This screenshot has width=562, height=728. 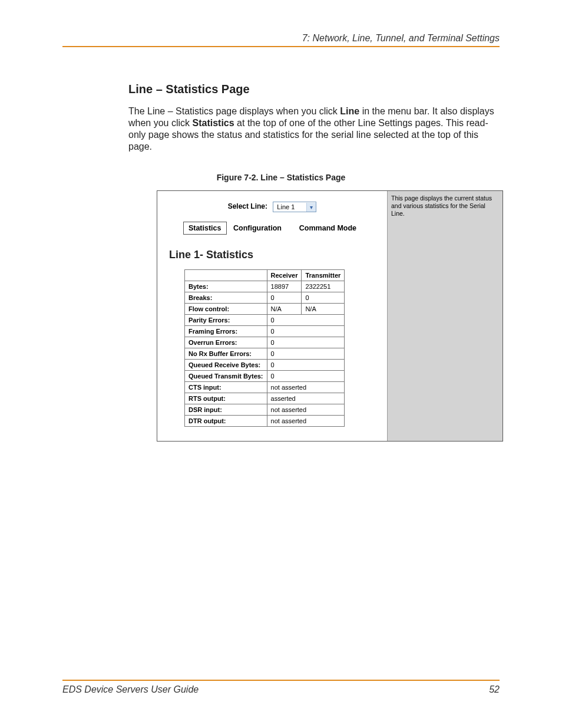 What do you see at coordinates (234, 111) in the screenshot?
I see `para-text: The Line – Statistics page displays when…` at bounding box center [234, 111].